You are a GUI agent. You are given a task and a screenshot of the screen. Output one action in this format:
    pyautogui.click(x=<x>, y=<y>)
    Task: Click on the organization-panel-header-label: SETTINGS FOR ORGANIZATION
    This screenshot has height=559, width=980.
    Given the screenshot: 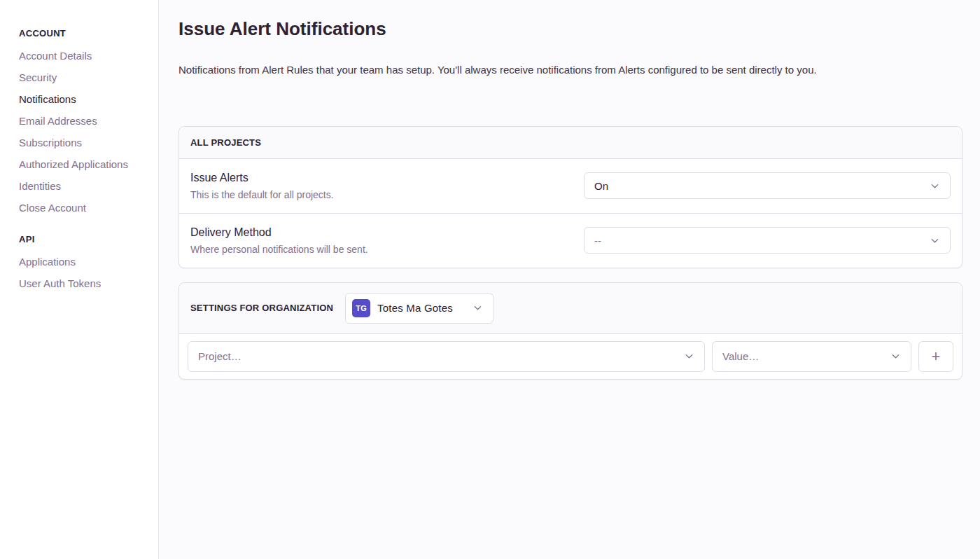 What is the action you would take?
    pyautogui.click(x=262, y=308)
    